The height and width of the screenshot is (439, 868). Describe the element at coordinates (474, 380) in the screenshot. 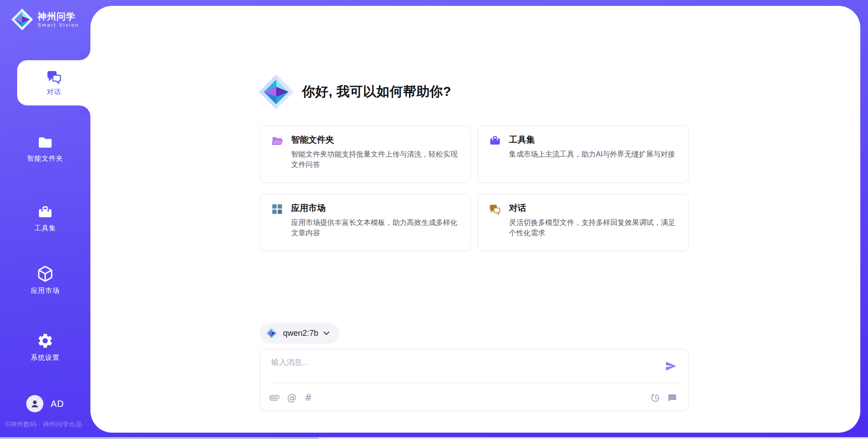

I see `composer: @ #` at that location.